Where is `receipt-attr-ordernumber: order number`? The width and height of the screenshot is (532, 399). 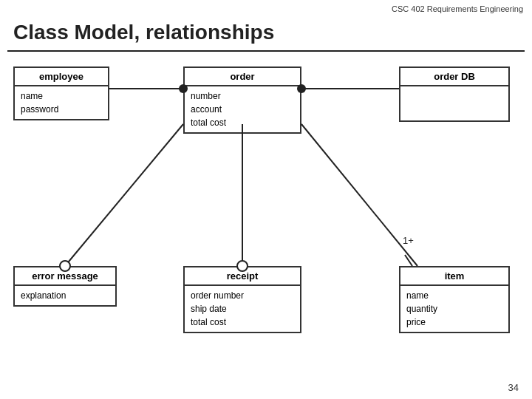 receipt-attr-ordernumber: order number is located at coordinates (242, 296).